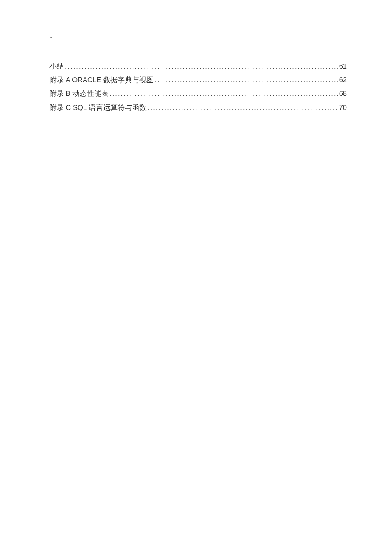 This screenshot has height=555, width=392. What do you see at coordinates (198, 87) in the screenshot?
I see `table-of-contents: 小结 61 附录 A ORACLE 数据字典与视图 62 附录 B 动态性能表 …` at bounding box center [198, 87].